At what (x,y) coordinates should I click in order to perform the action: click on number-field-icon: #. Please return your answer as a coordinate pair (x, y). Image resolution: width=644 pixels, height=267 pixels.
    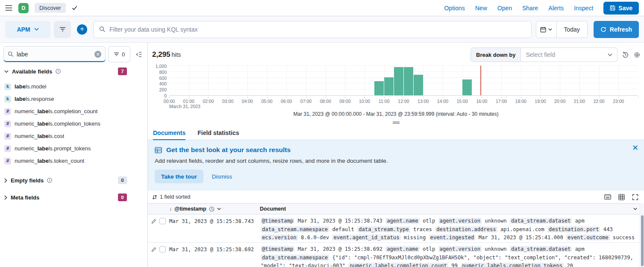
    Looking at the image, I should click on (8, 161).